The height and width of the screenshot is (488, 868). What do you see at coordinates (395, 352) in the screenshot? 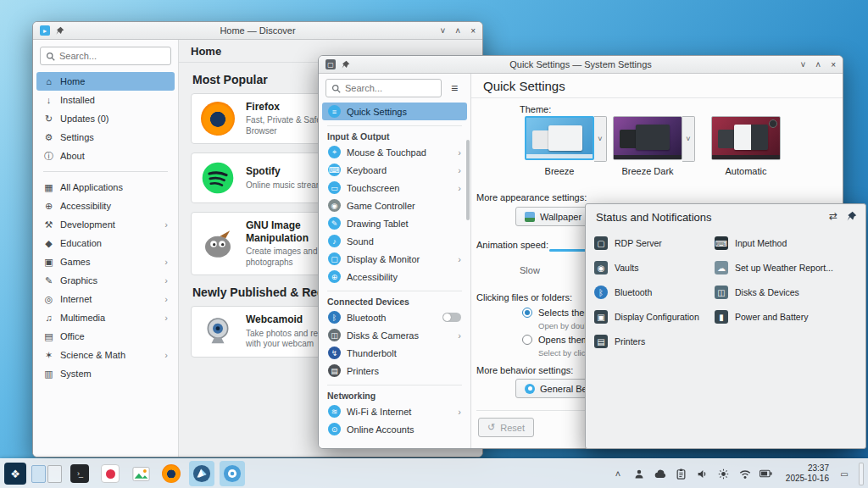
I see `sidebar-item-thunderbolt: ↯Thunderbolt` at bounding box center [395, 352].